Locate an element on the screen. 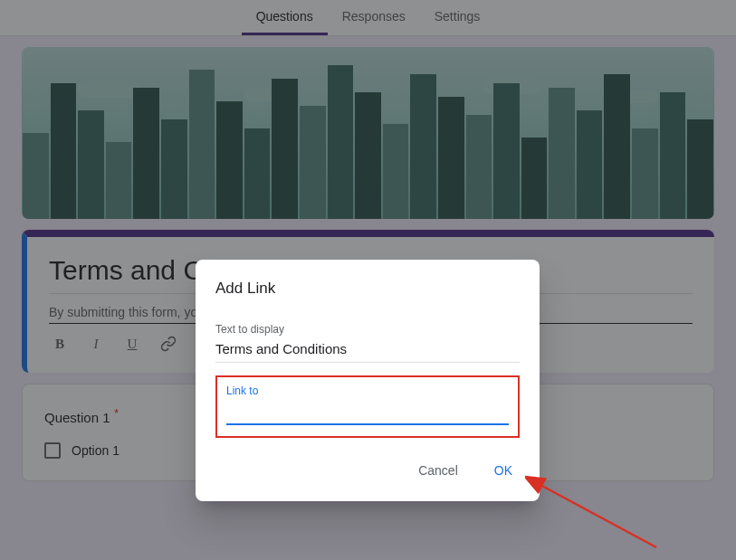 This screenshot has height=560, width=736. cancel-button: Cancel is located at coordinates (438, 470).